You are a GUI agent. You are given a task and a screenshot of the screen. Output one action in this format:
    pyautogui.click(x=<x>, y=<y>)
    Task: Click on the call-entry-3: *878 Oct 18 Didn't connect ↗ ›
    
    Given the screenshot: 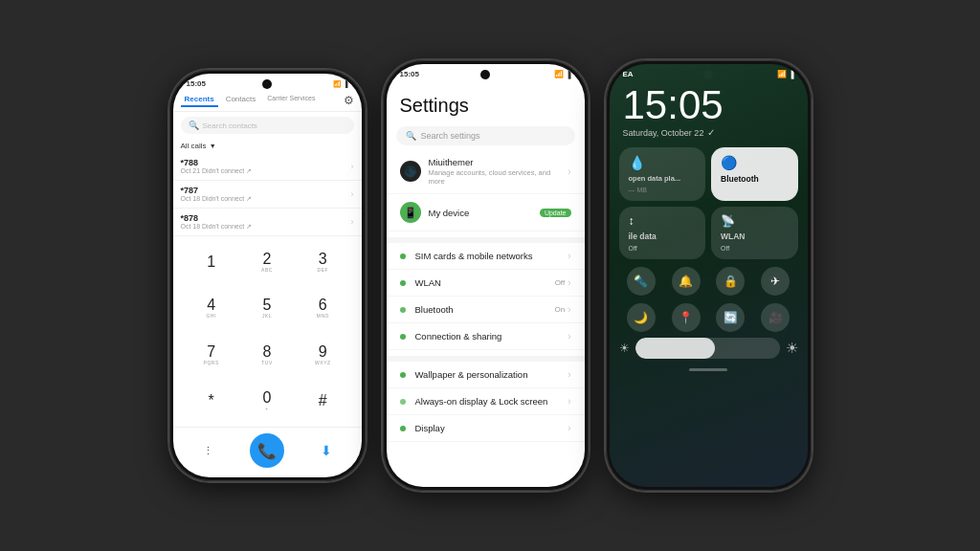 What is the action you would take?
    pyautogui.click(x=268, y=222)
    